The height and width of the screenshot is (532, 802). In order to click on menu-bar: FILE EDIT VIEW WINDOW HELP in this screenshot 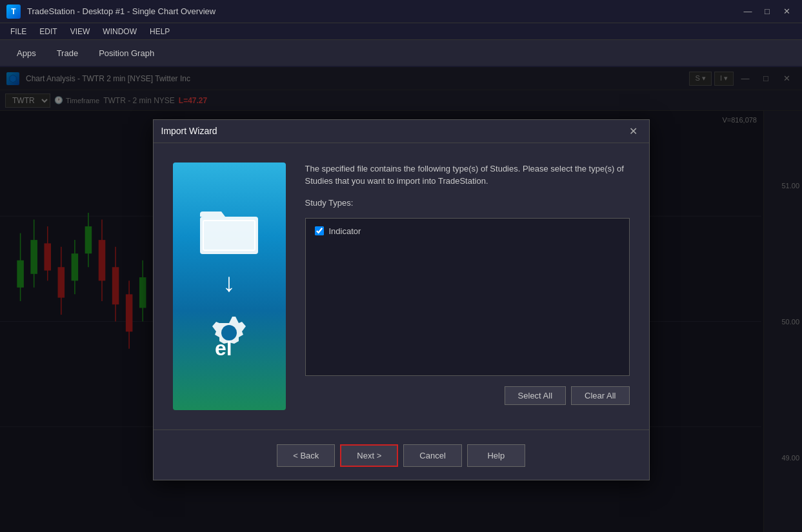, I will do `click(401, 32)`.